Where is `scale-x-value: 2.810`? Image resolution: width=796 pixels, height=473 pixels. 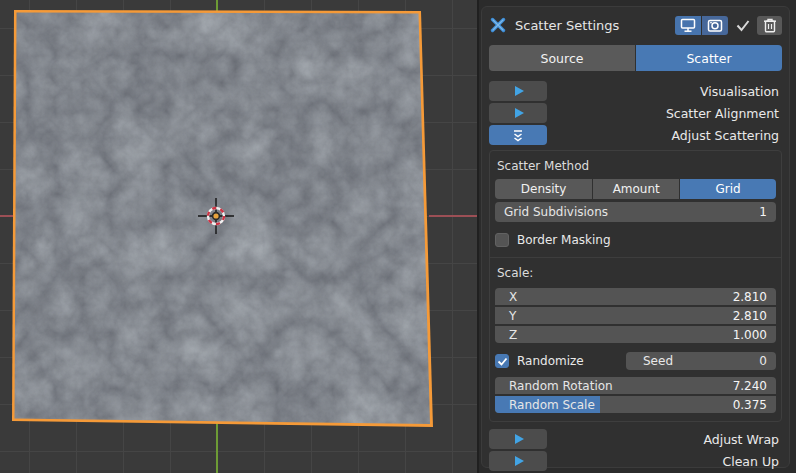
scale-x-value: 2.810 is located at coordinates (750, 297).